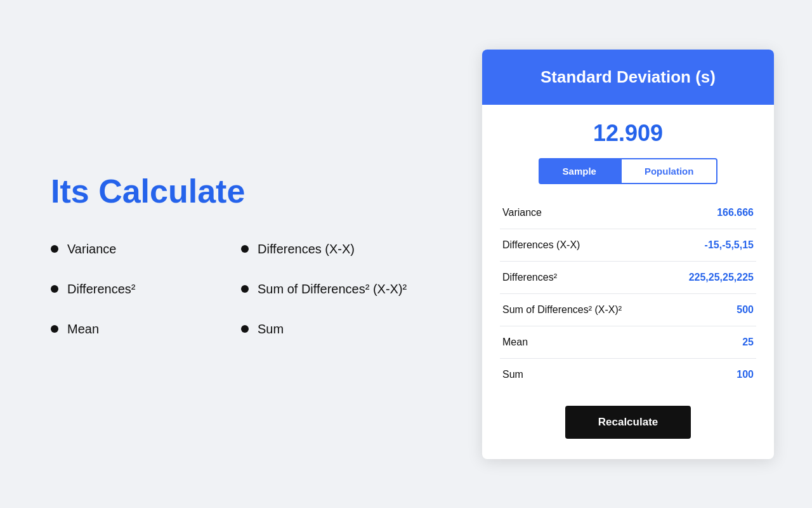 The width and height of the screenshot is (812, 508). Describe the element at coordinates (582, 375) in the screenshot. I see `stat-label: Sum` at that location.